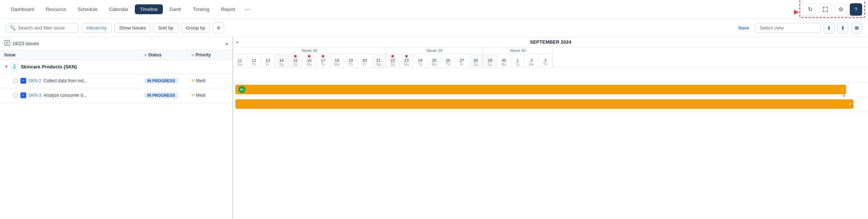 The image size is (868, 219). Describe the element at coordinates (810, 9) in the screenshot. I see `refresh-button: ↻` at that location.